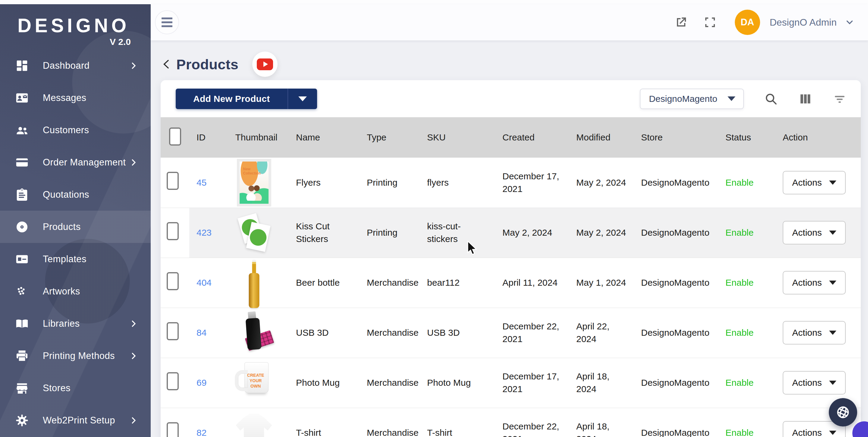 Image resolution: width=868 pixels, height=437 pixels. Describe the element at coordinates (86, 162) in the screenshot. I see `sidebar-item-label: Order Management` at that location.